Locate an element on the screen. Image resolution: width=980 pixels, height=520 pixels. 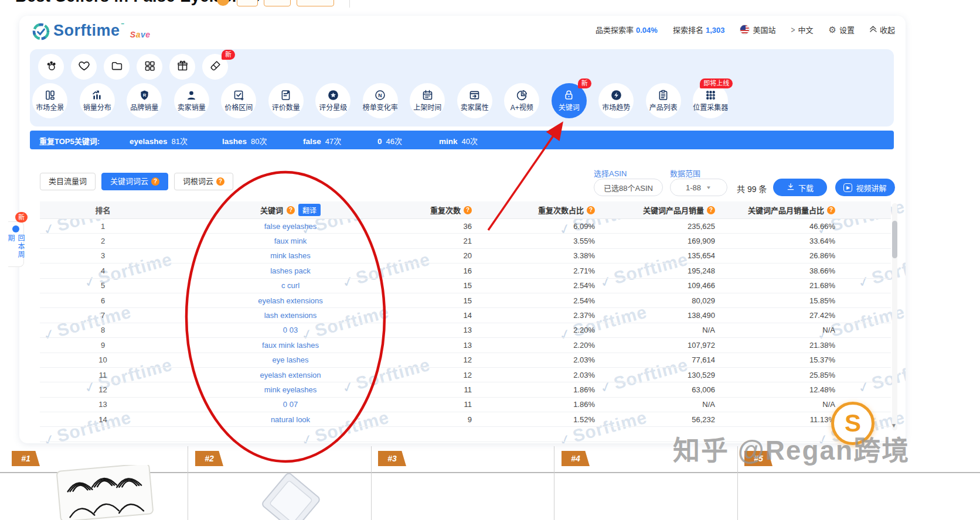
cell-count-pct: 2.03% is located at coordinates (533, 360).